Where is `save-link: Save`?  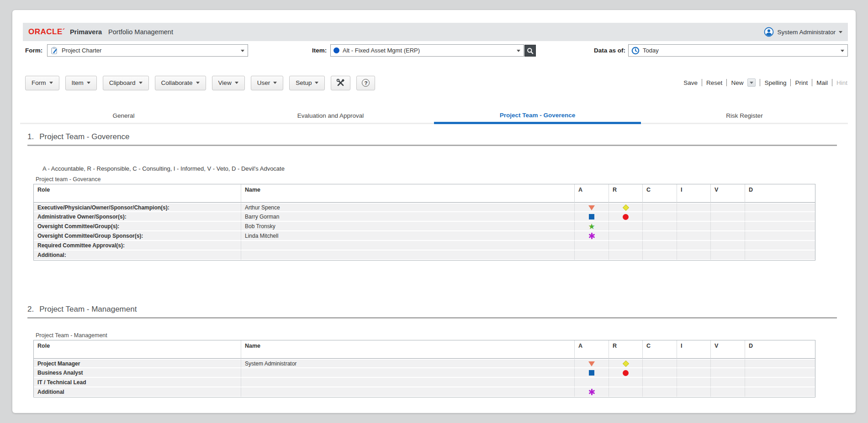 save-link: Save is located at coordinates (691, 83).